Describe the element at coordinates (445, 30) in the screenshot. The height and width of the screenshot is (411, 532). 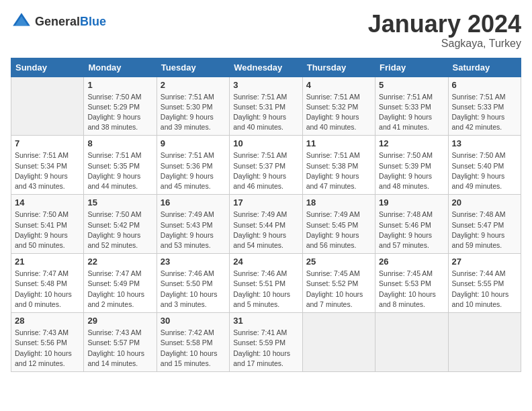
I see `title-area: January 2024 Sagkaya, Turkey` at that location.